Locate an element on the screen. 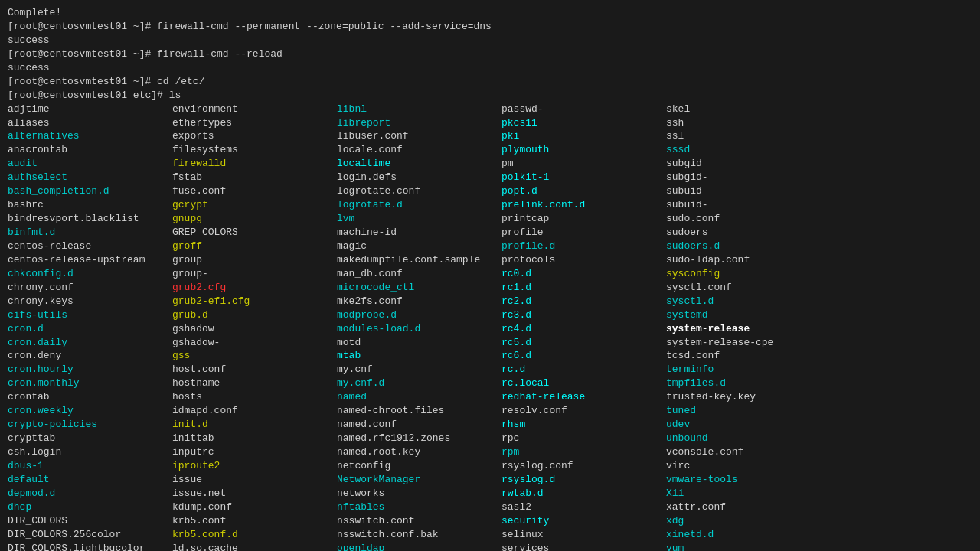 This screenshot has width=980, height=551. ls-cell: modprobe.d is located at coordinates (420, 315).